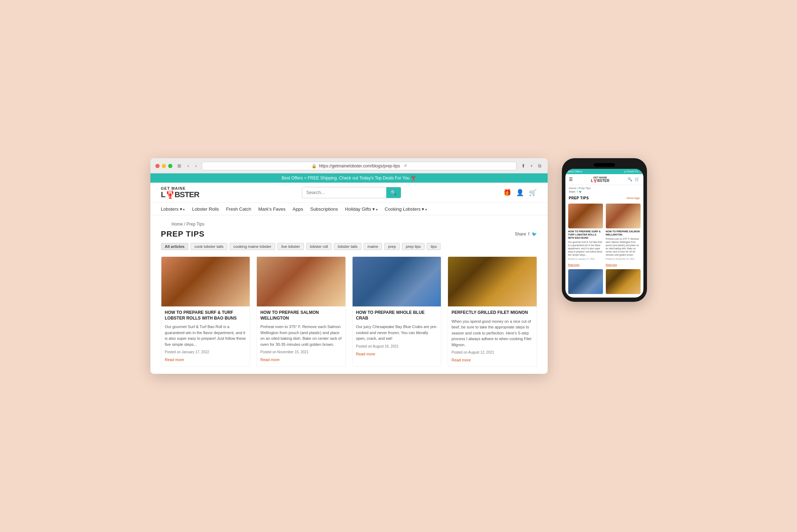 Image resolution: width=797 pixels, height=532 pixels. What do you see at coordinates (586, 248) in the screenshot?
I see `phone-article-excerpt-1: Our gourmet Surf & Turf Bao Roll is a gu…` at bounding box center [586, 248].